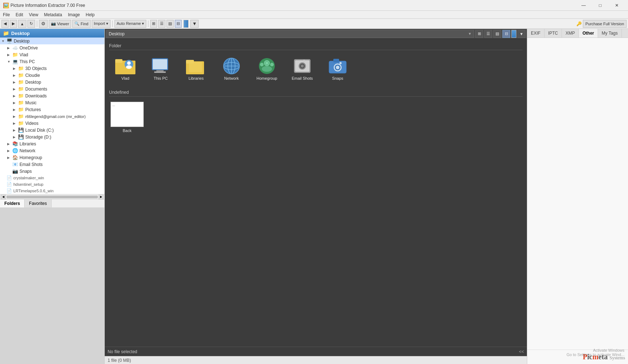 This screenshot has height=364, width=628. What do you see at coordinates (22, 24) in the screenshot?
I see `up-button: ▲` at bounding box center [22, 24].